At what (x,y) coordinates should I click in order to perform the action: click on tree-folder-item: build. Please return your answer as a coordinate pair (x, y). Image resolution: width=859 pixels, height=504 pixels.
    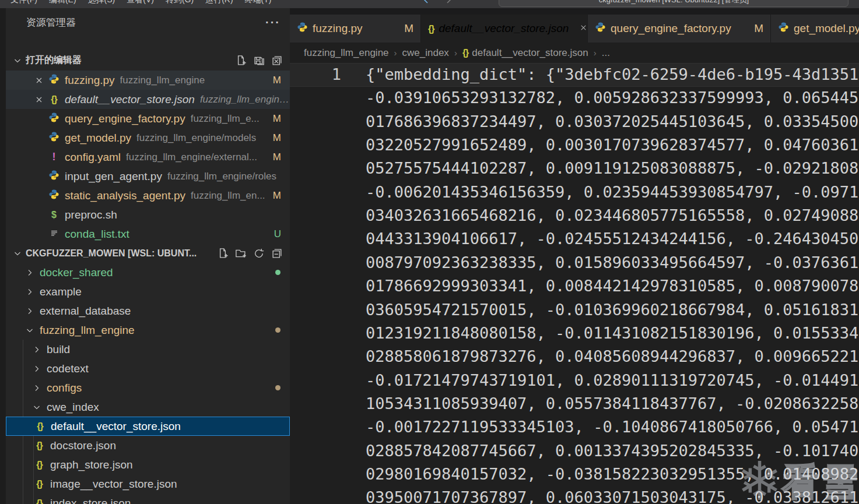
    Looking at the image, I should click on (148, 350).